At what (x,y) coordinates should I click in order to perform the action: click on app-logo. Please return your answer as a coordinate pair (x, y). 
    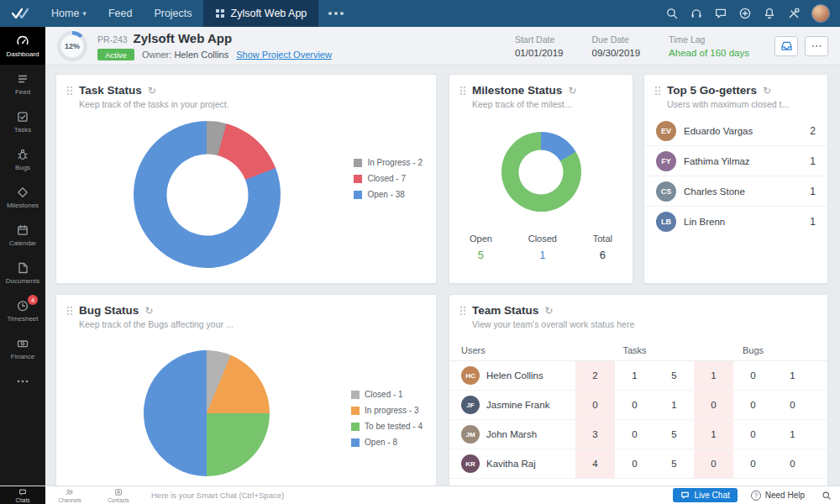
    Looking at the image, I should click on (20, 13).